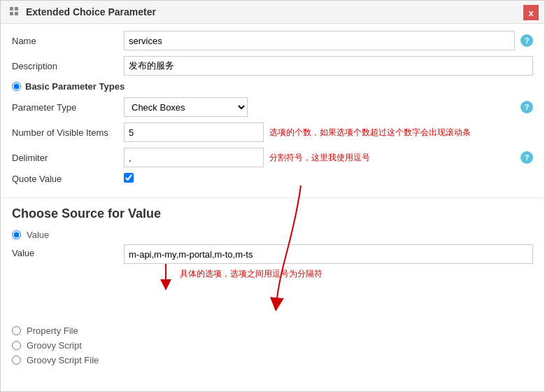 This screenshot has width=545, height=392. What do you see at coordinates (63, 360) in the screenshot?
I see `groovy-script-file-label: Groovy Script File` at bounding box center [63, 360].